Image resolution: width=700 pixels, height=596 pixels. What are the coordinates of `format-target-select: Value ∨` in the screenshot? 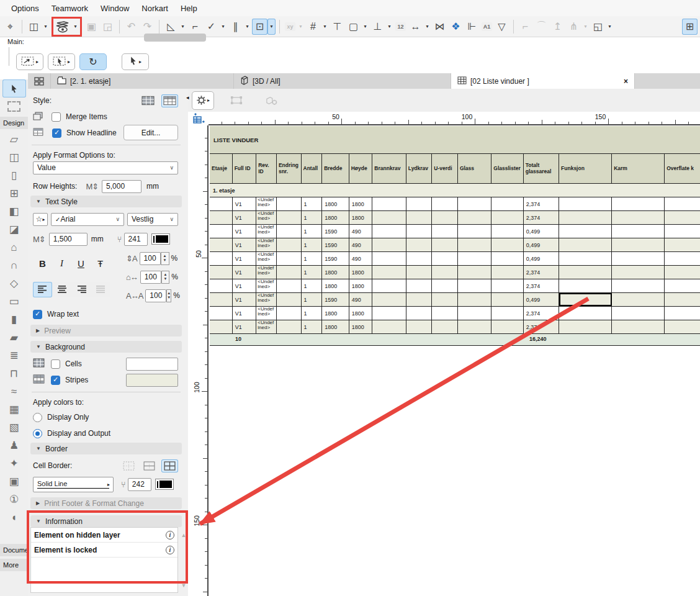 It's located at (105, 168).